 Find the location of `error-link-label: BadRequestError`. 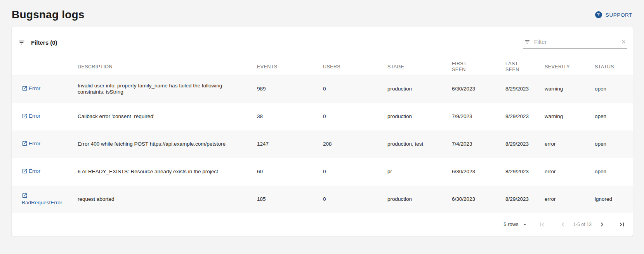

error-link-label: BadRequestError is located at coordinates (42, 203).